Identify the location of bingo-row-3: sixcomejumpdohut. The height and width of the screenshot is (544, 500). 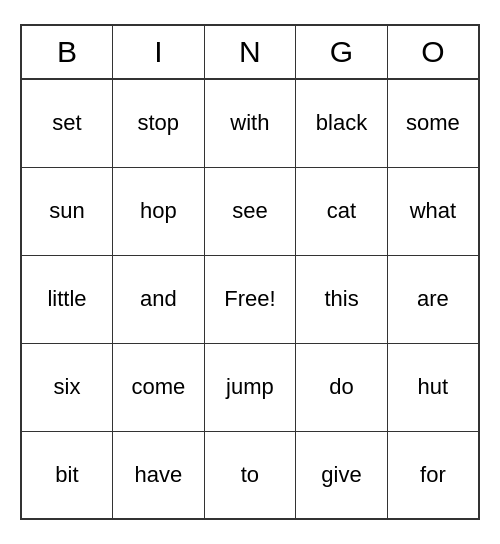
(250, 387).